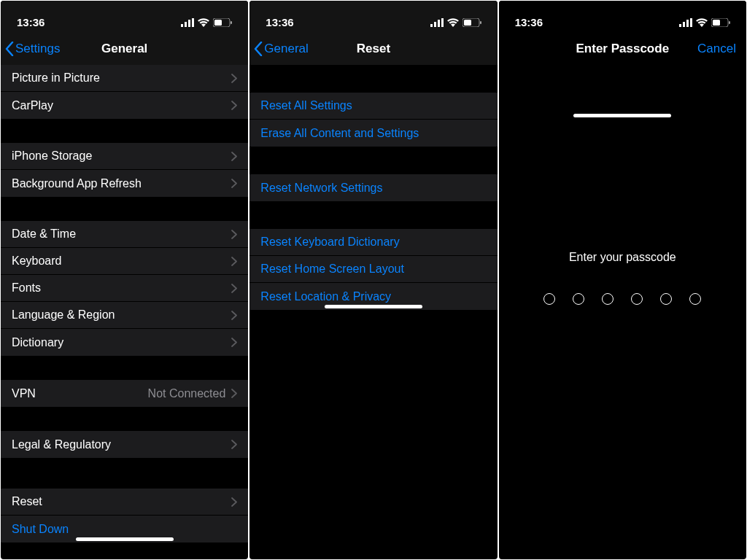 The height and width of the screenshot is (560, 747). I want to click on row-label: CarPlay, so click(32, 106).